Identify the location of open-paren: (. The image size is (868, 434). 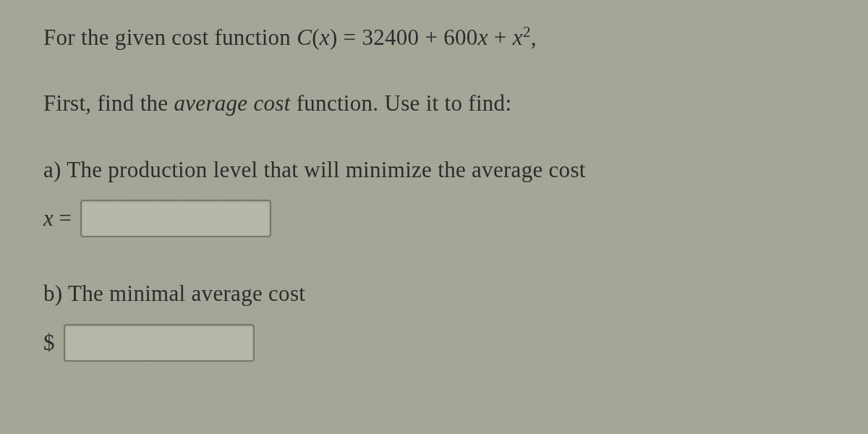
(315, 38).